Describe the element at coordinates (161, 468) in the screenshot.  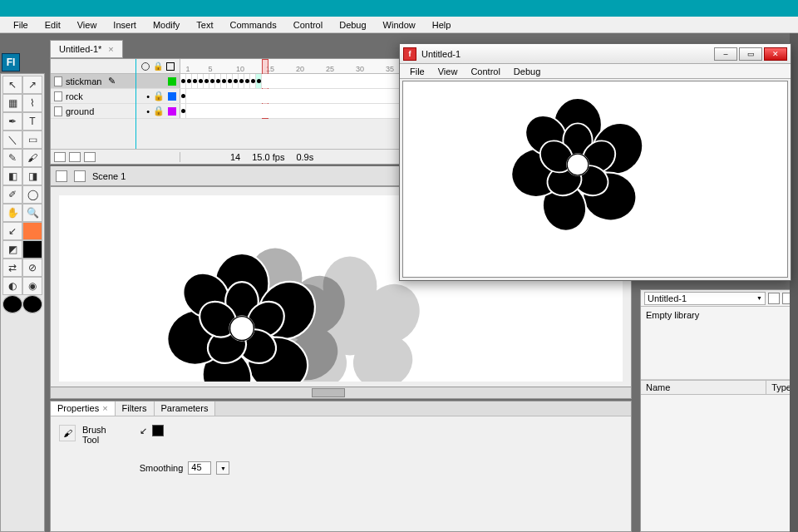
I see `smoothing-label: Smoothing` at that location.